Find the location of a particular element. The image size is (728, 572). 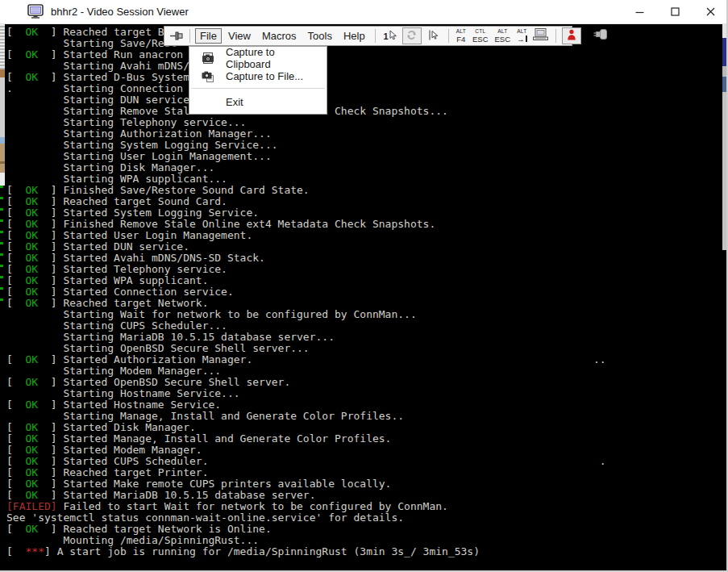

console-line: Starting MariaDB 10.5.15 database server… is located at coordinates (306, 337).